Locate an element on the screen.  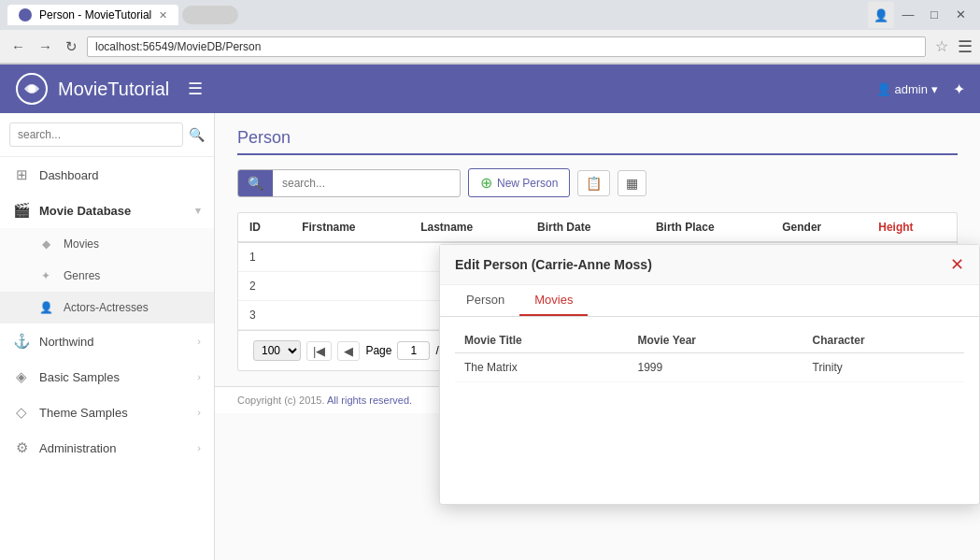
copyright-text: Copyright (c) 2015. is located at coordinates (281, 400).